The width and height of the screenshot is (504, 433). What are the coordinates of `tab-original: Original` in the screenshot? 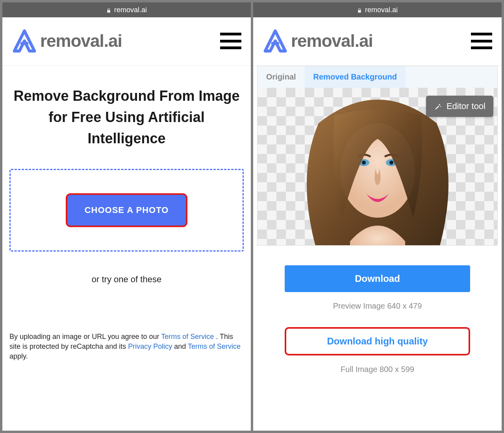 It's located at (281, 77).